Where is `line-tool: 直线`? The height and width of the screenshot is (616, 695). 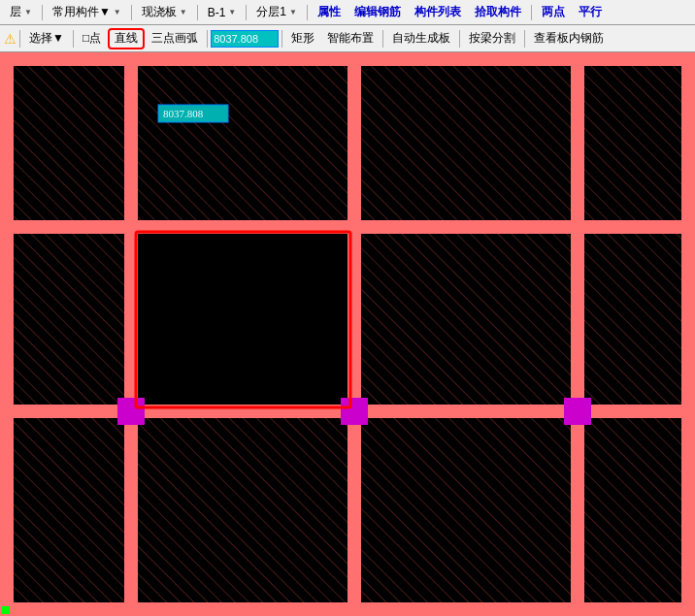
line-tool: 直线 is located at coordinates (126, 39).